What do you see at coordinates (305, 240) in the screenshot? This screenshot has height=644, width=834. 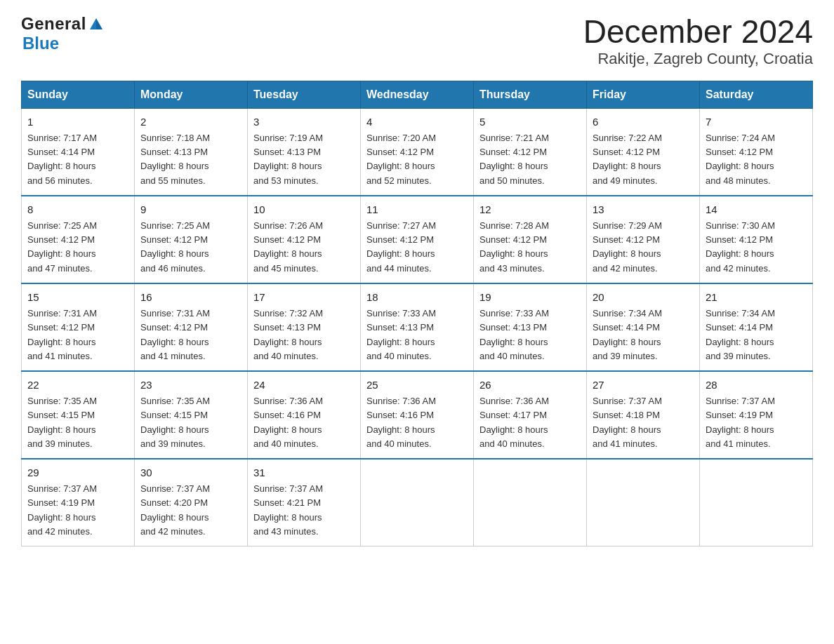 I see `calendar-cell: 10Sunrise: 7:26 AMSunset: 4:12 PMDayligh…` at bounding box center [305, 240].